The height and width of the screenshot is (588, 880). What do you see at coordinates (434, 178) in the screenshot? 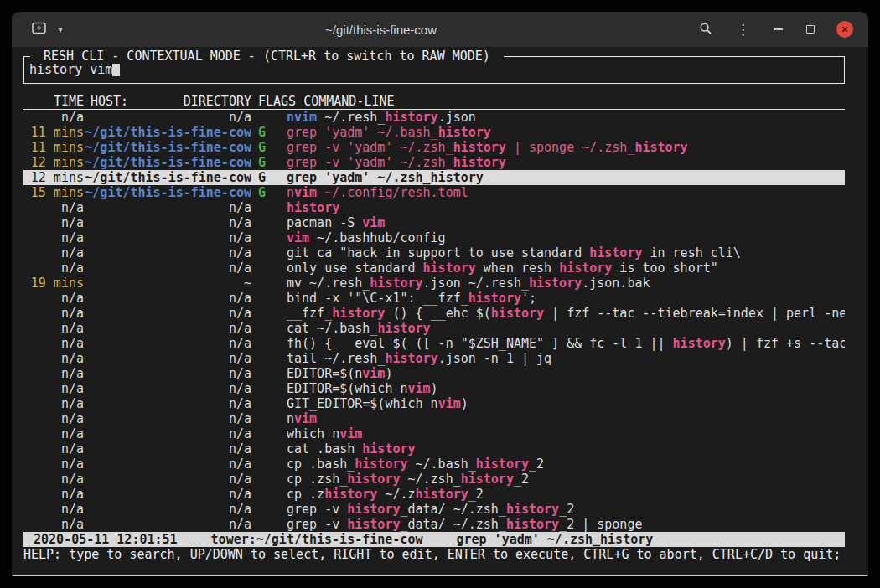
I see `table-row: 12 mins~/git/this-is-fine-cowGgrep 'yadm…` at bounding box center [434, 178].